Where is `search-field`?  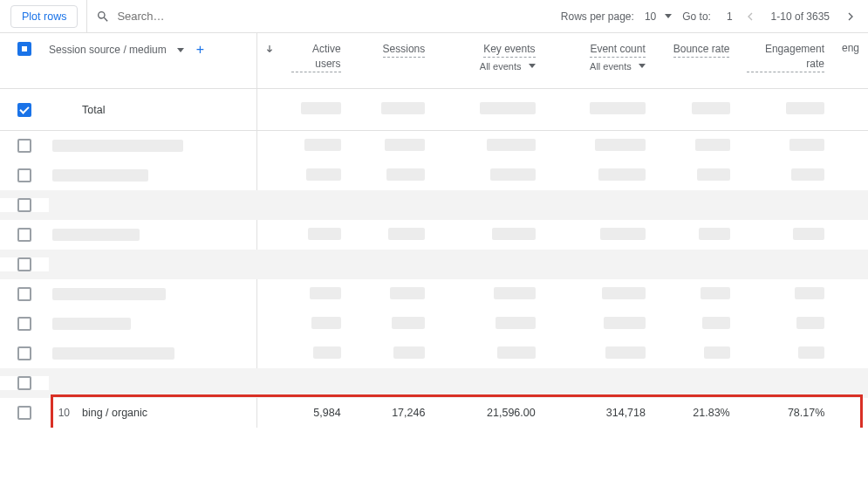
search-field is located at coordinates (324, 17).